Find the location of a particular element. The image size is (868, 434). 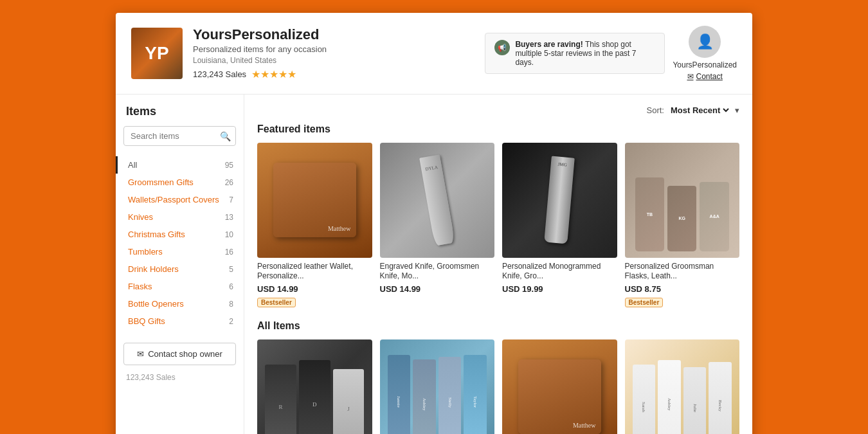

category-name: Christmas Gifts is located at coordinates (157, 234).